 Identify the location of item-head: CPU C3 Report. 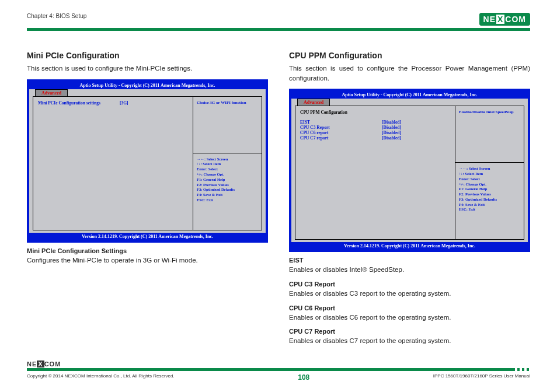
(410, 284).